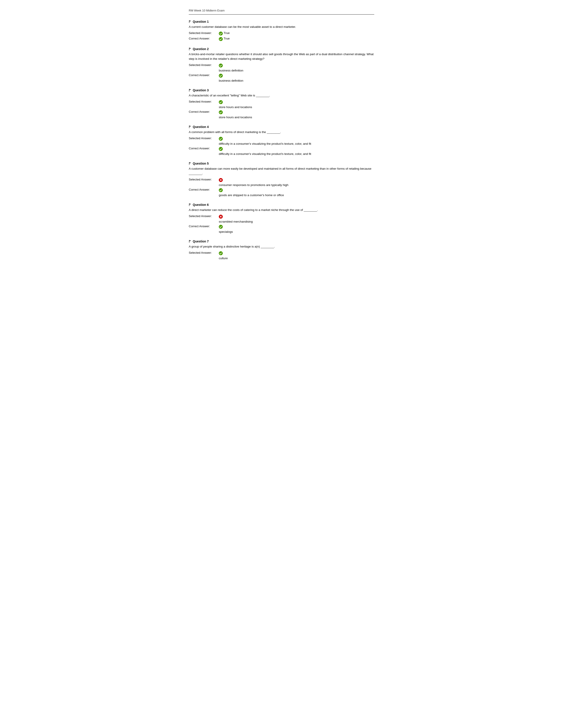 Image resolution: width=563 pixels, height=728 pixels. What do you see at coordinates (282, 127) in the screenshot?
I see `question-title-row-4: Question 4` at bounding box center [282, 127].